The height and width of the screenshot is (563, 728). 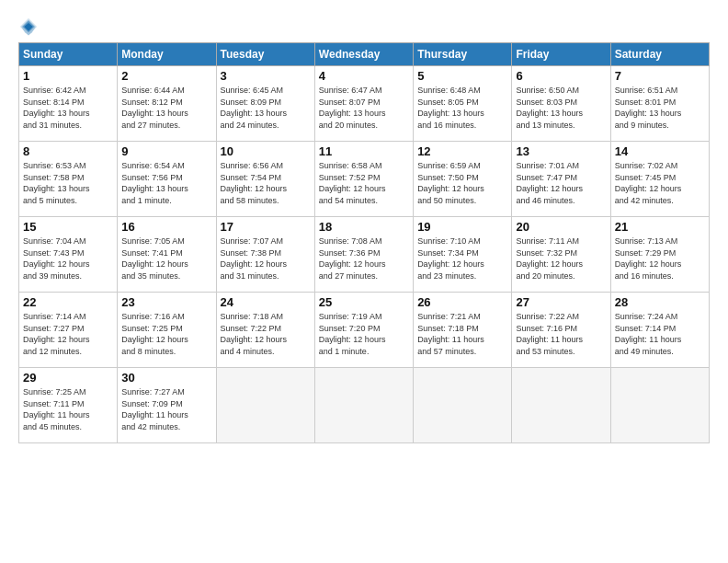 I want to click on day-number: 22, so click(x=68, y=302).